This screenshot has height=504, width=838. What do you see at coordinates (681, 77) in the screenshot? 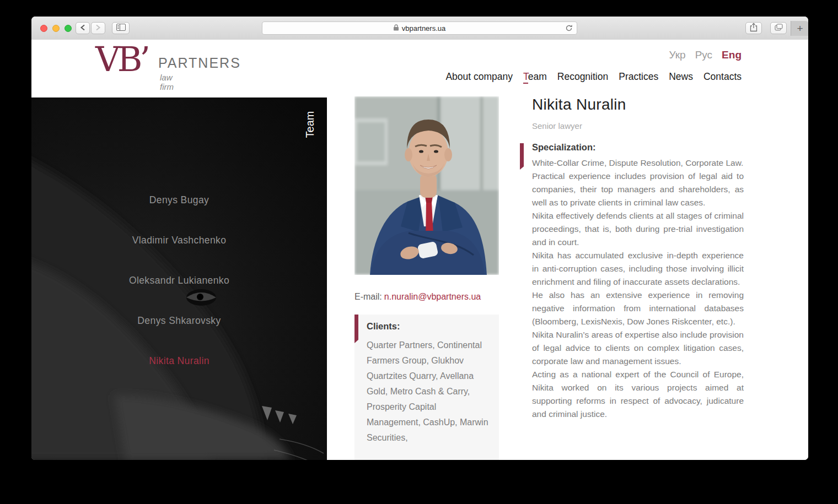
I see `nav-news: News` at bounding box center [681, 77].